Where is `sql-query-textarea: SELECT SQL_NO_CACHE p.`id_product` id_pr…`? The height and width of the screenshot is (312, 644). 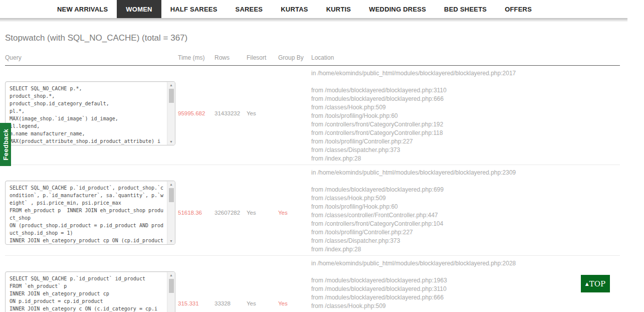 sql-query-textarea: SELECT SQL_NO_CACHE p.`id_product` id_pr… is located at coordinates (90, 292).